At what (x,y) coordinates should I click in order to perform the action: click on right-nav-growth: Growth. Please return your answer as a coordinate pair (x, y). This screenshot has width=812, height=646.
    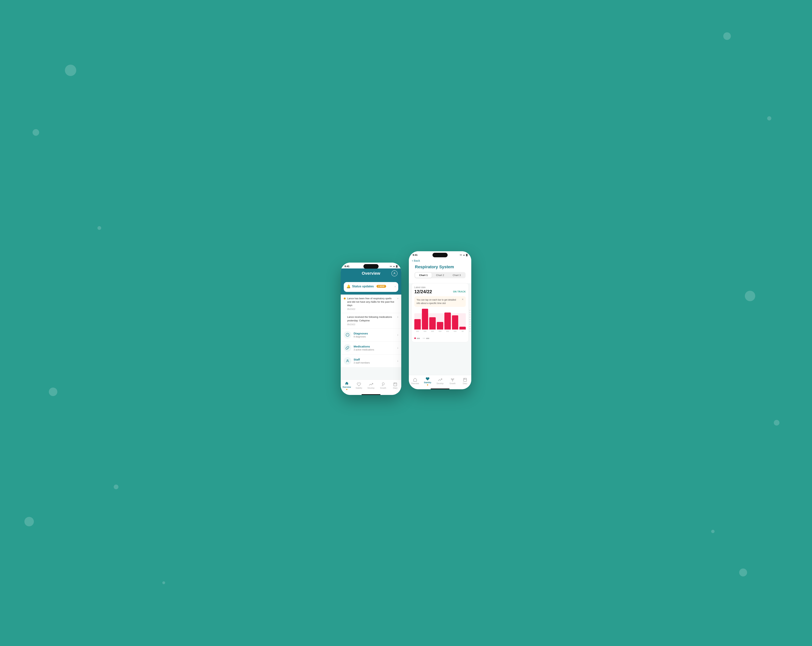
    Looking at the image, I should click on (453, 381).